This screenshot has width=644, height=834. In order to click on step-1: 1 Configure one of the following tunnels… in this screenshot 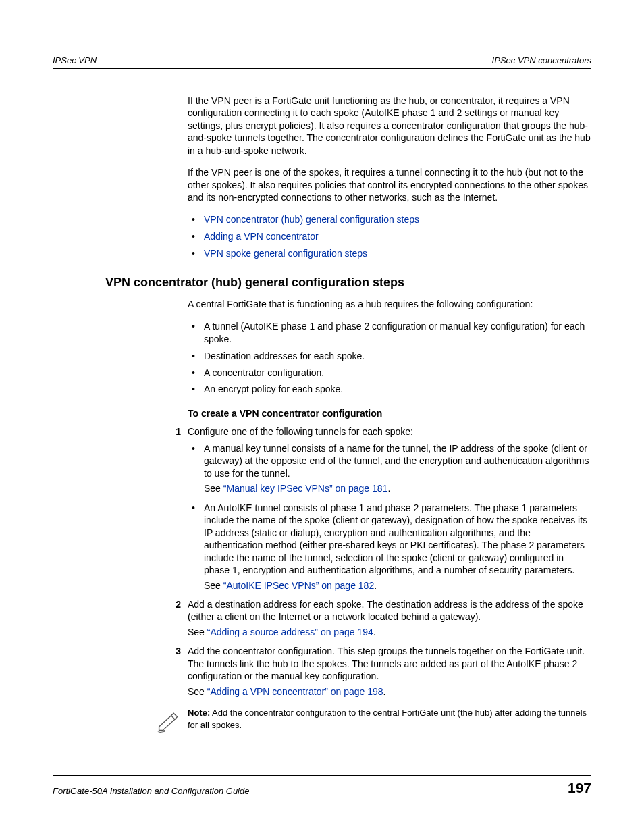, I will do `click(390, 509)`.